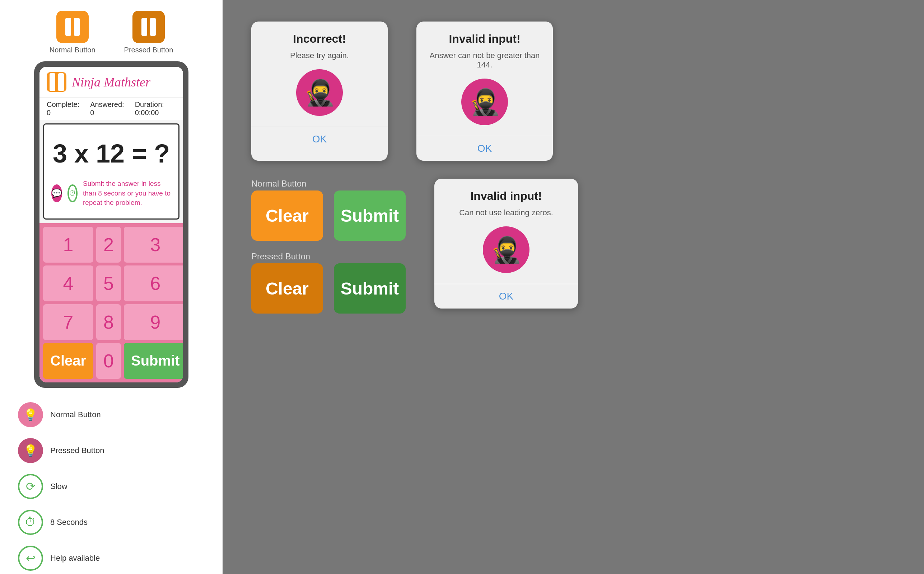  What do you see at coordinates (61, 486) in the screenshot?
I see `side-icon-slow: ⟳ Slow` at bounding box center [61, 486].